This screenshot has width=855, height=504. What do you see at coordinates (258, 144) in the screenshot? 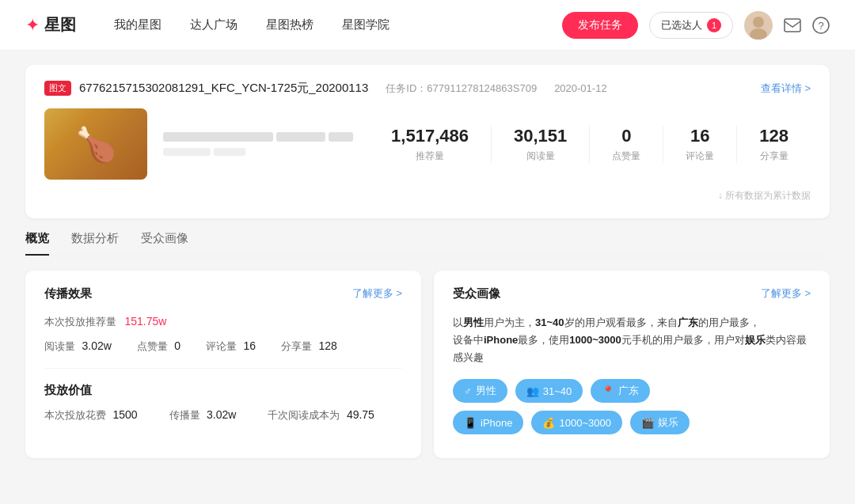
I see `post-info` at bounding box center [258, 144].